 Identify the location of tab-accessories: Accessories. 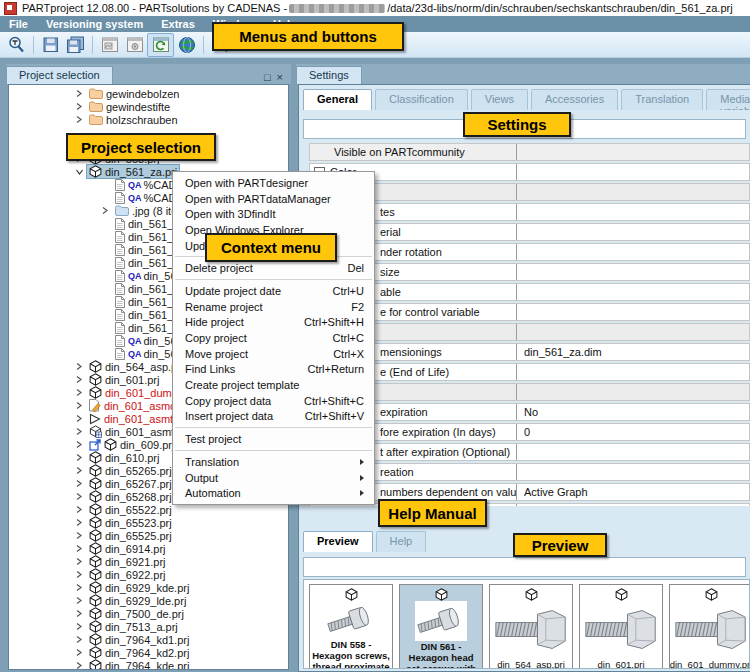
(574, 100).